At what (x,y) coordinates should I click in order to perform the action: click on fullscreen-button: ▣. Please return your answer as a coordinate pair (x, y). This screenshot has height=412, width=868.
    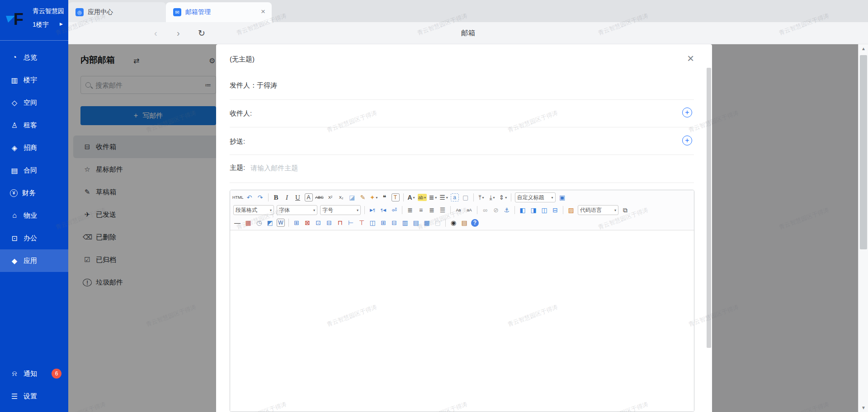
    Looking at the image, I should click on (562, 197).